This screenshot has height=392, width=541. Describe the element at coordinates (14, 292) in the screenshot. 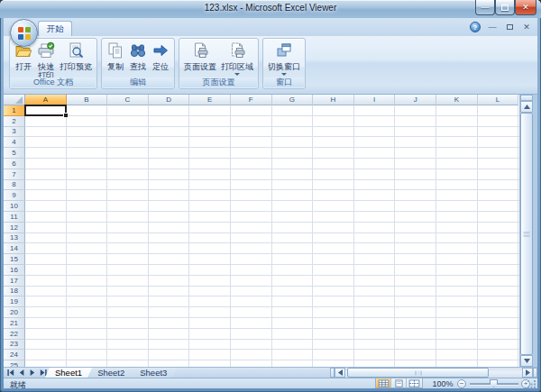

I see `row-header-18: 18` at that location.